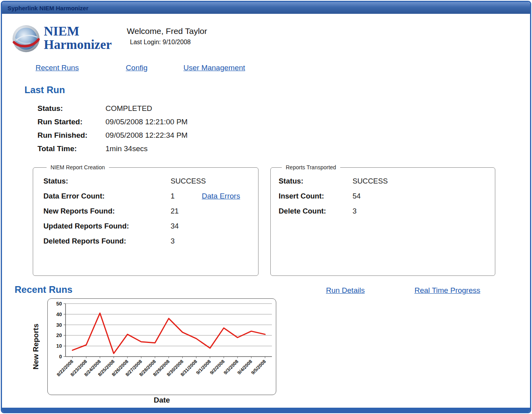 Image resolution: width=532 pixels, height=414 pixels. I want to click on total-time-value: 1min 34secs, so click(126, 148).